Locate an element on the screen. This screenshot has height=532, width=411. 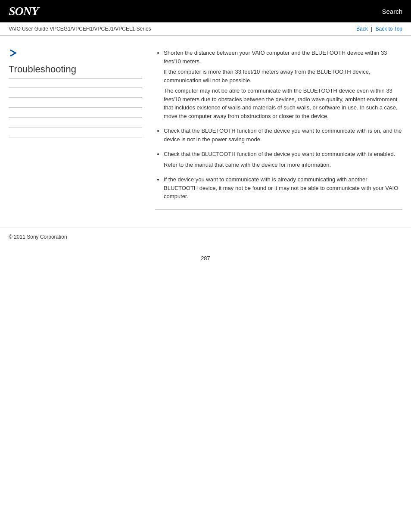
nav-links: Back | Back to Top is located at coordinates (379, 29).